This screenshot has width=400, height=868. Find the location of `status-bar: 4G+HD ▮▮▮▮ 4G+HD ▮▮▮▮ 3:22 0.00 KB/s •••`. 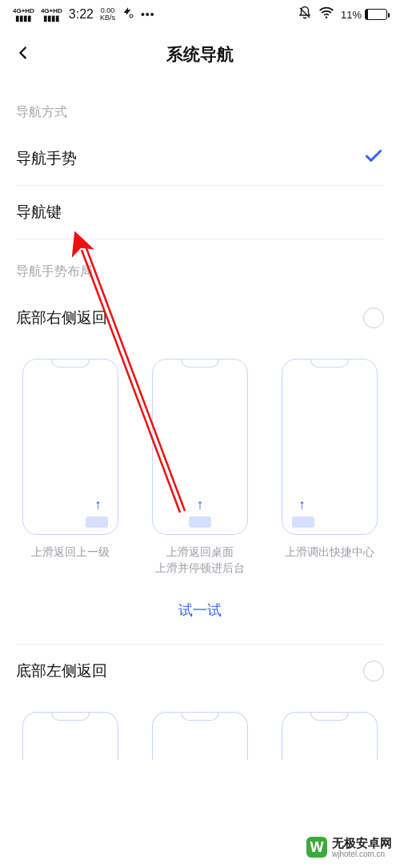

status-bar: 4G+HD ▮▮▮▮ 4G+HD ▮▮▮▮ 3:22 0.00 KB/s ••• is located at coordinates (200, 14).